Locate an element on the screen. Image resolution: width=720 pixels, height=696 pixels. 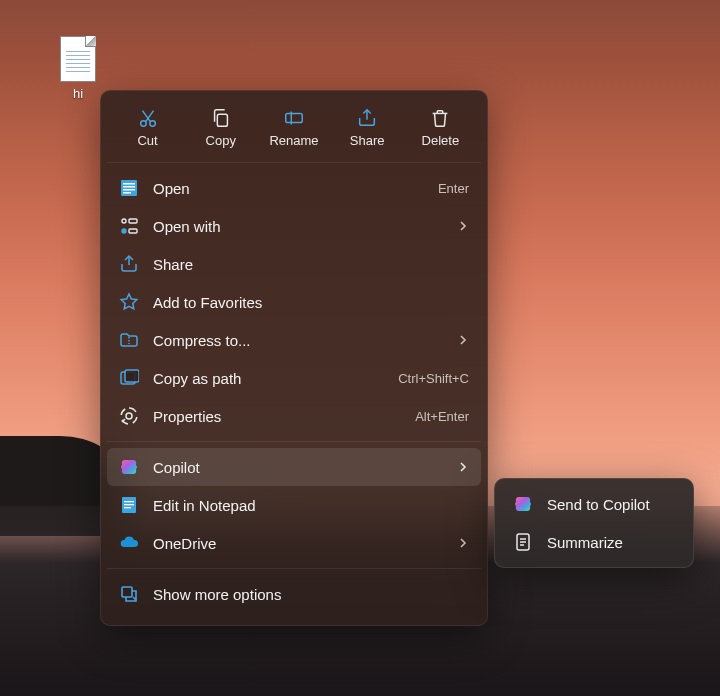
desktop-file-hi: hi is located at coordinates (78, 68).